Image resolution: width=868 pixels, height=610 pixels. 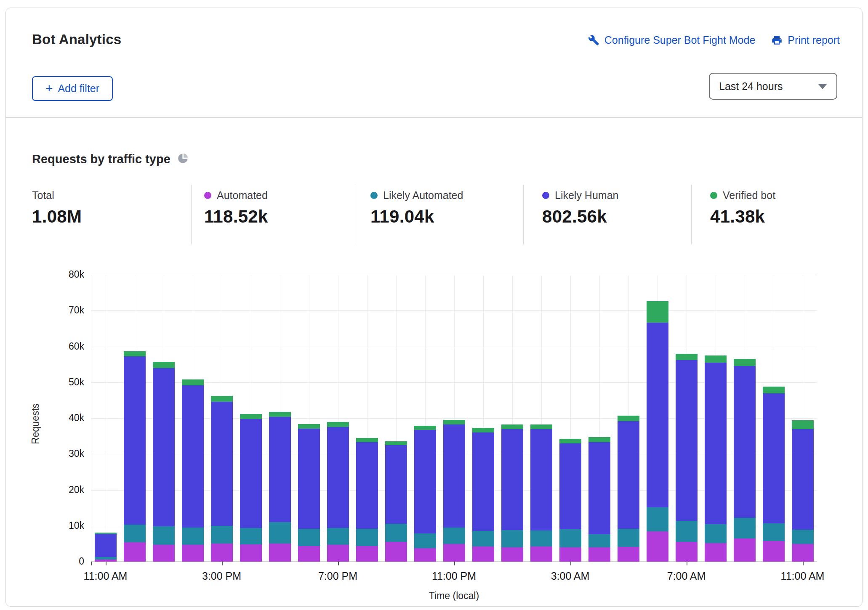 What do you see at coordinates (396, 418) in the screenshot?
I see `bar-9-00-pm` at bounding box center [396, 418].